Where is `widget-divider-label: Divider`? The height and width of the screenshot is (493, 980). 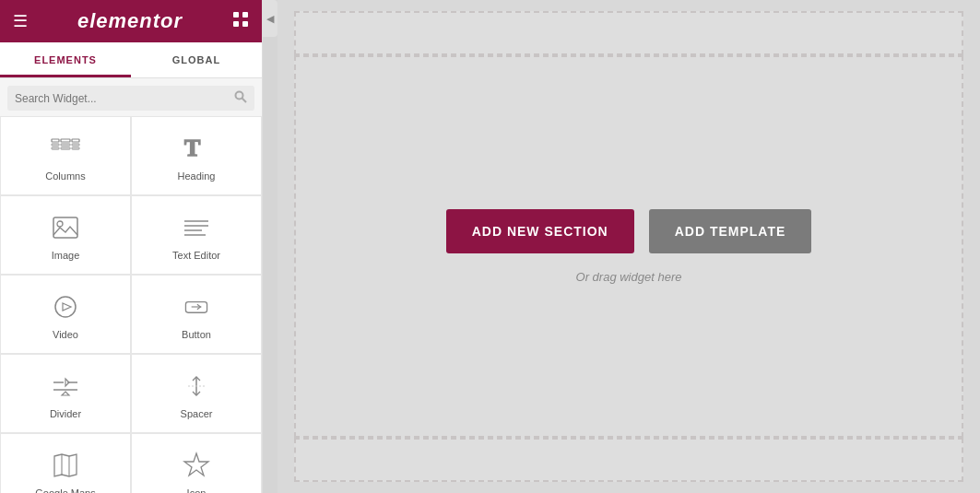
widget-divider-label: Divider is located at coordinates (65, 414).